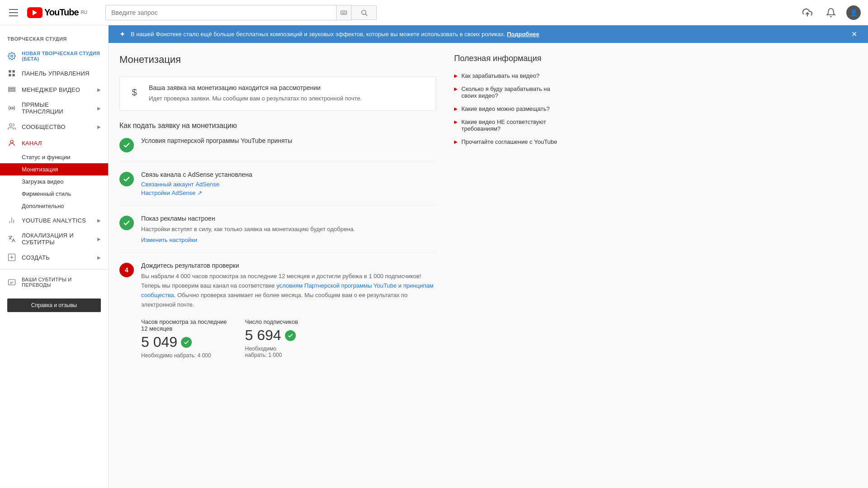 This screenshot has width=868, height=488. What do you see at coordinates (278, 315) in the screenshot?
I see `step-4: 4 Дождитесь результатов проверки Вы набр…` at bounding box center [278, 315].